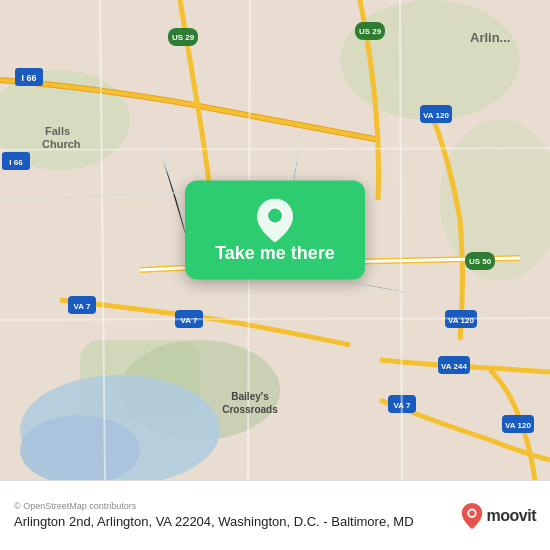 The width and height of the screenshot is (550, 550). I want to click on svg-text: Crossroads, so click(250, 410).